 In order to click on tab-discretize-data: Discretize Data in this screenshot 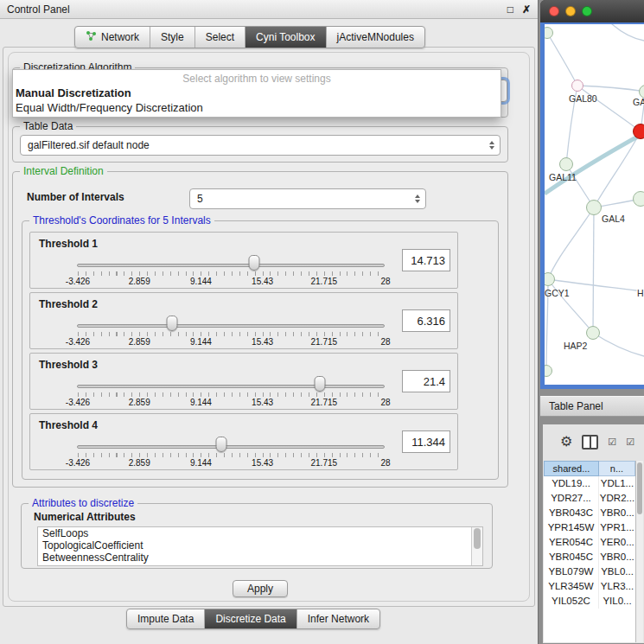, I will do `click(250, 619)`.